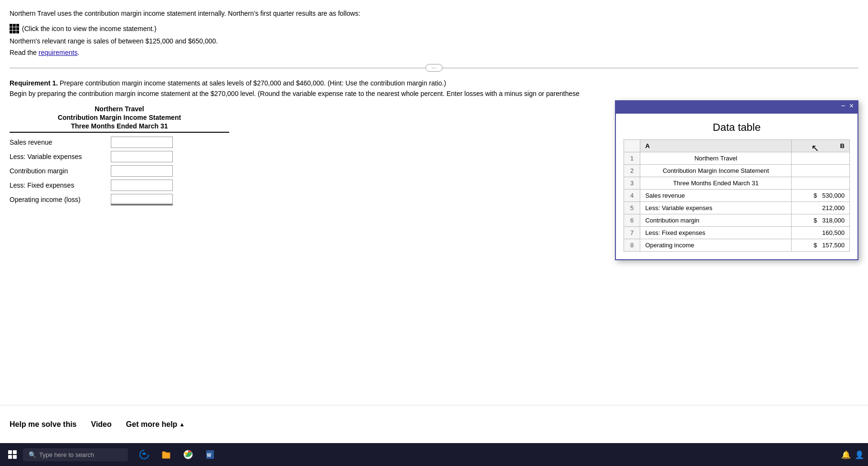 This screenshot has height=466, width=868. What do you see at coordinates (434, 88) in the screenshot?
I see `requirement-section: Requirement 1. Prepare contribution marg…` at bounding box center [434, 88].